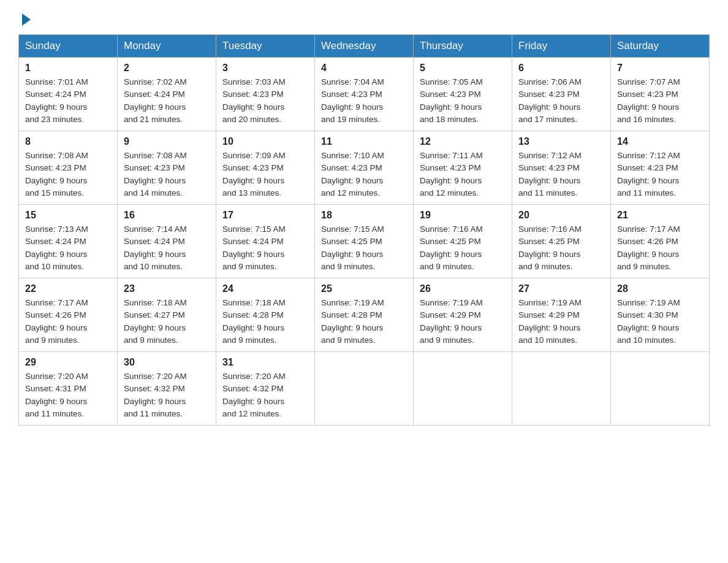 The width and height of the screenshot is (728, 563). Describe the element at coordinates (364, 315) in the screenshot. I see `week-row-4: 22 Sunrise: 7:17 AM Sunset: 4:26 PM Dayl…` at that location.